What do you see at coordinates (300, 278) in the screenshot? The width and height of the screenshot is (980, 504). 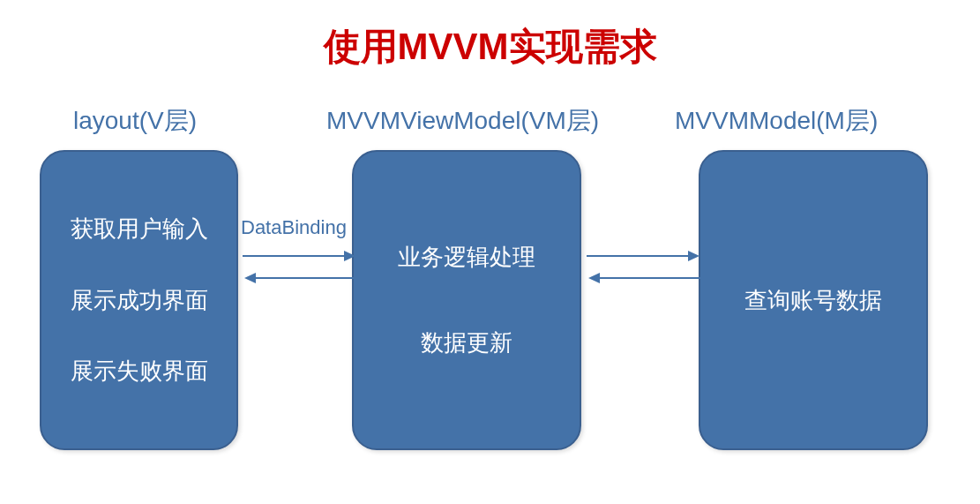 I see `arrow-vm-to-v` at bounding box center [300, 278].